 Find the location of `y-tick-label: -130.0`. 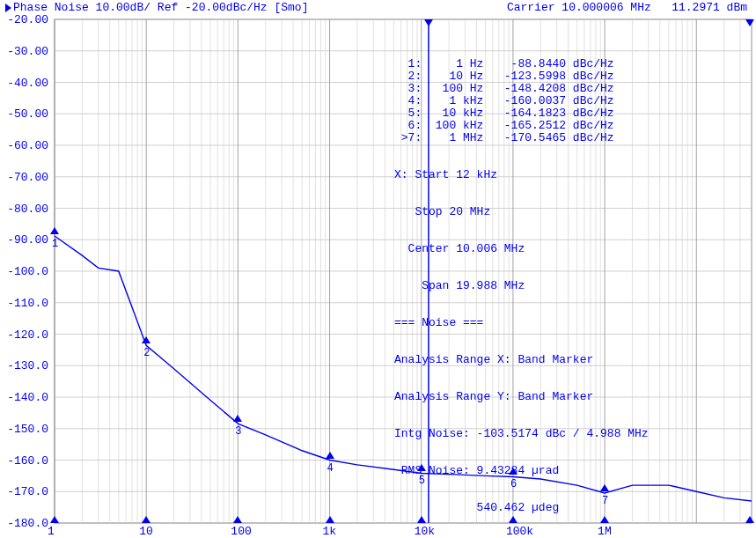

y-tick-label: -130.0 is located at coordinates (25, 366).